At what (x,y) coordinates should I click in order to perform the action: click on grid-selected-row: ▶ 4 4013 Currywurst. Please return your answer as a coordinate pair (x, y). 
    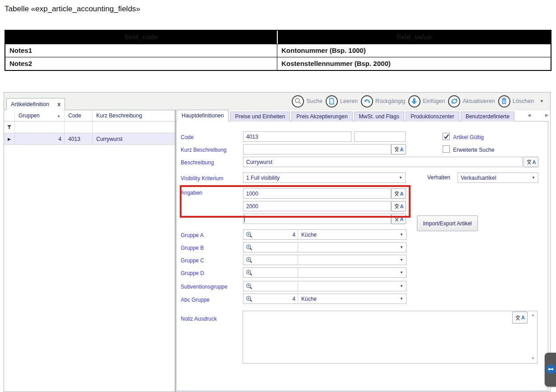
    Looking at the image, I should click on (89, 139).